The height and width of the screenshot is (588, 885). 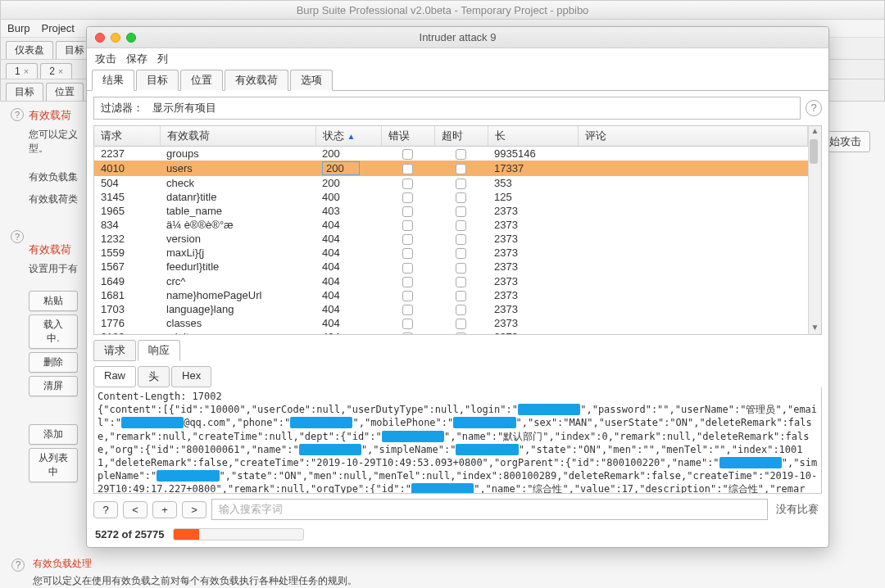 I want to click on remove-button: 删除, so click(x=53, y=362).